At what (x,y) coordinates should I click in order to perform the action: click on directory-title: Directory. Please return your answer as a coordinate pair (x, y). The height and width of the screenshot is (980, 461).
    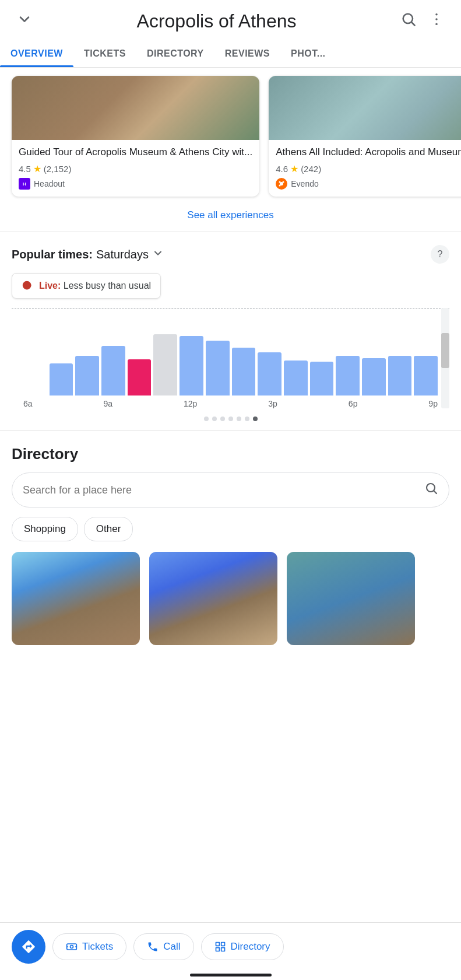
    Looking at the image, I should click on (231, 454).